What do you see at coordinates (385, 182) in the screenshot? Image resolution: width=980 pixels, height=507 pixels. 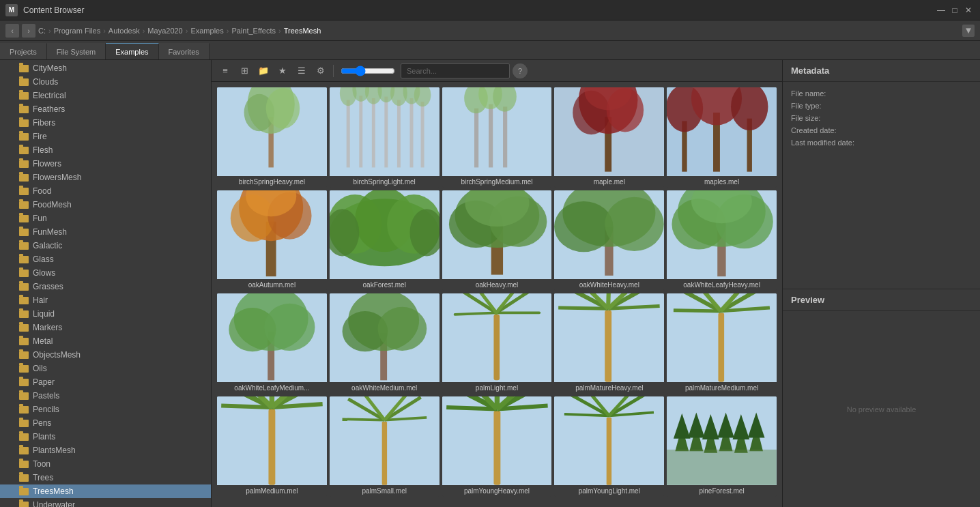 I see `file-name: birchSpringLight.mel` at bounding box center [385, 182].